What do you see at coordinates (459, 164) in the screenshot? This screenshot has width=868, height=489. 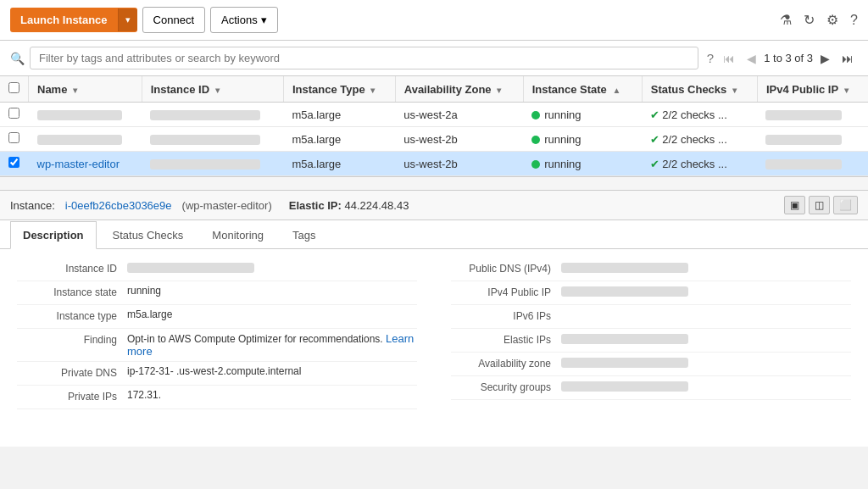 I see `row-availability-zone: us-west-2b` at bounding box center [459, 164].